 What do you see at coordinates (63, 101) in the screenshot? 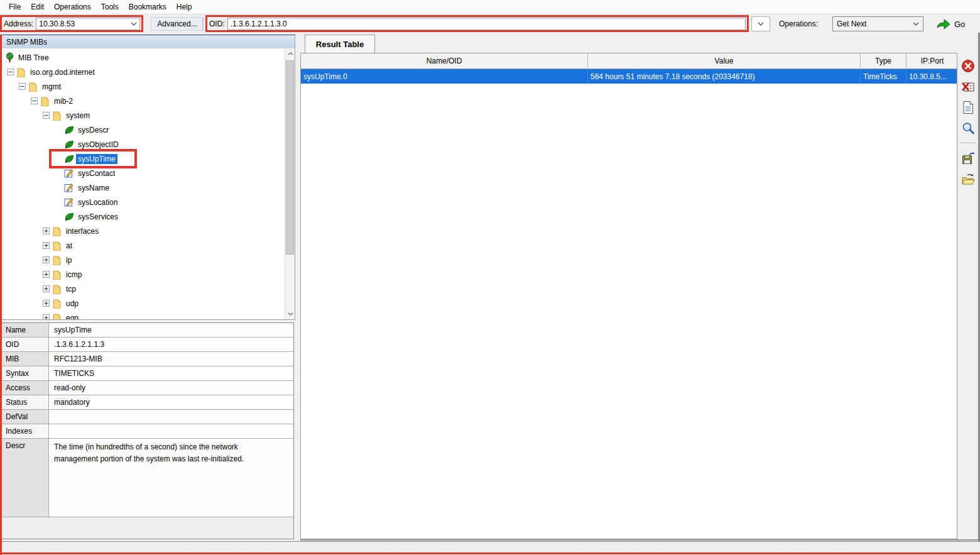
I see `tree-node-label: mib-2` at bounding box center [63, 101].